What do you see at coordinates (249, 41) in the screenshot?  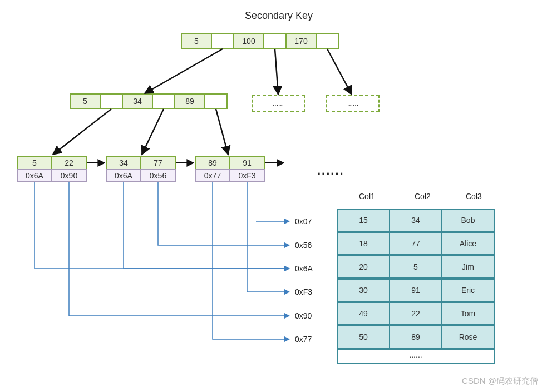 I see `root-key-1: 100` at bounding box center [249, 41].